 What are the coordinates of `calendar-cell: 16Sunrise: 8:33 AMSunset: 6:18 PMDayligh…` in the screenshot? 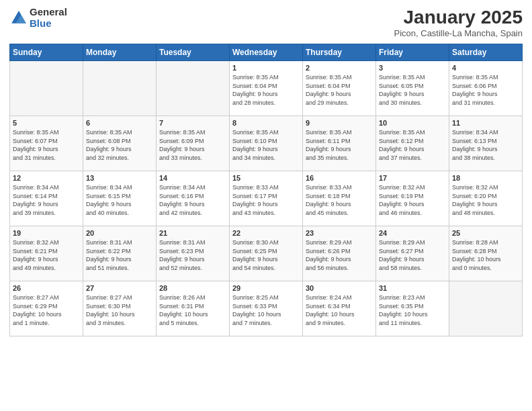 It's located at (340, 199).